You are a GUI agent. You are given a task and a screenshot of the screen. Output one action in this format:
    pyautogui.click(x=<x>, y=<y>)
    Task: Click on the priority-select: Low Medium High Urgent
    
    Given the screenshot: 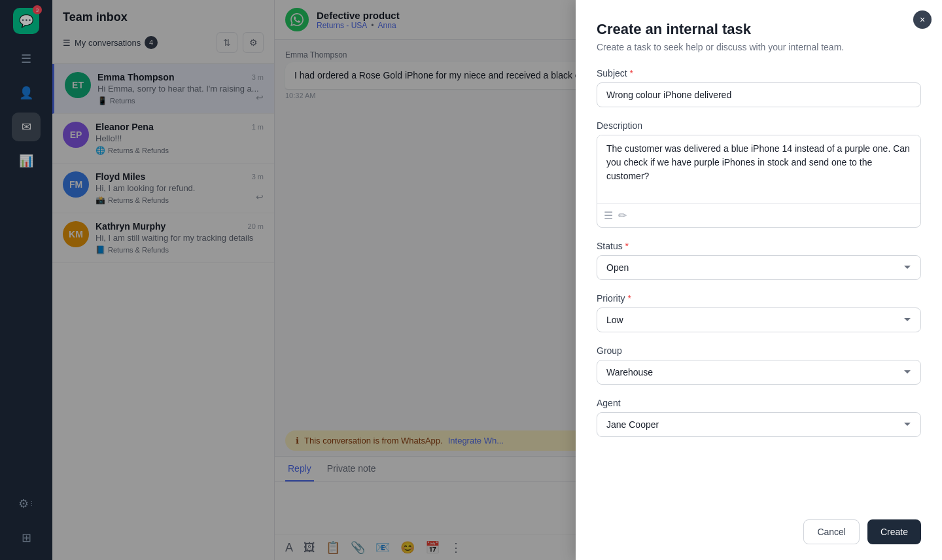 What is the action you would take?
    pyautogui.click(x=759, y=320)
    